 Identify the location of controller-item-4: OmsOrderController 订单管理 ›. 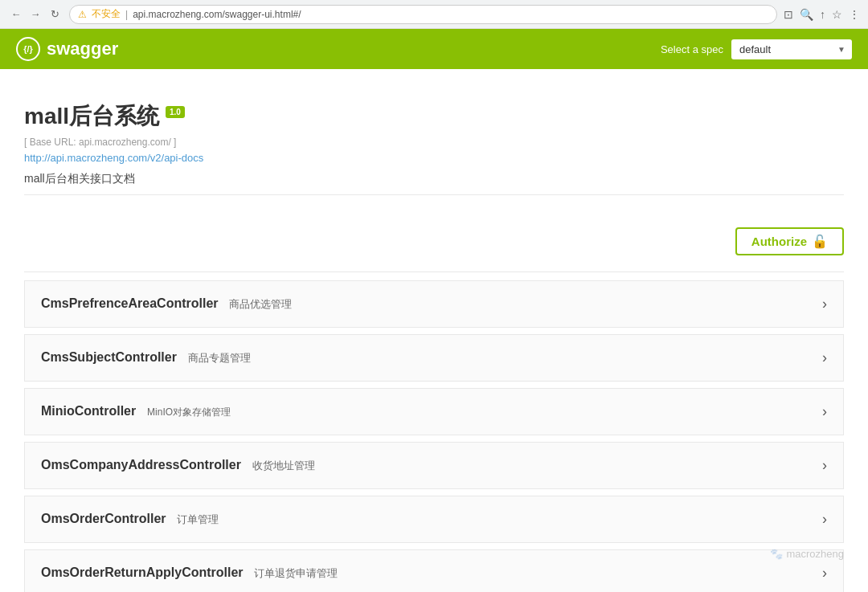
(434, 519).